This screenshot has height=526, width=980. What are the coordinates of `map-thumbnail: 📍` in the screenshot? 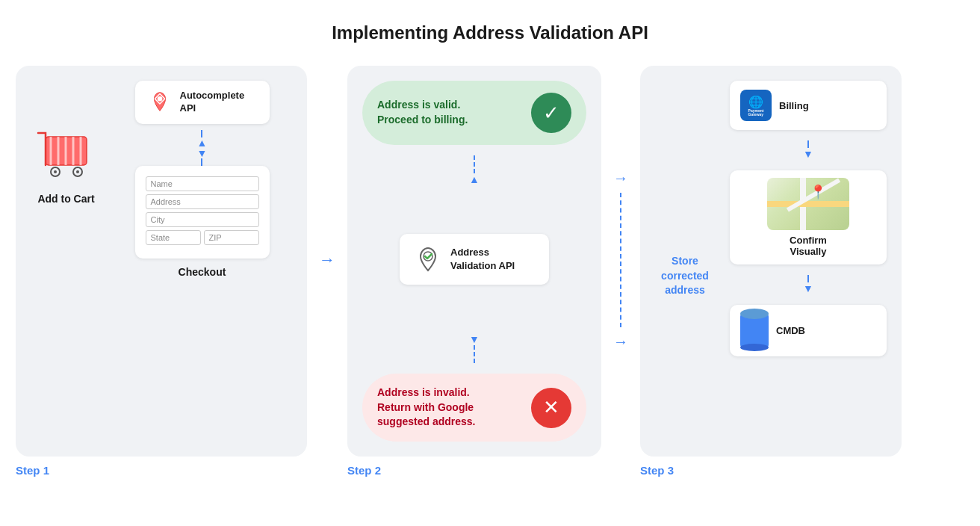 It's located at (808, 204).